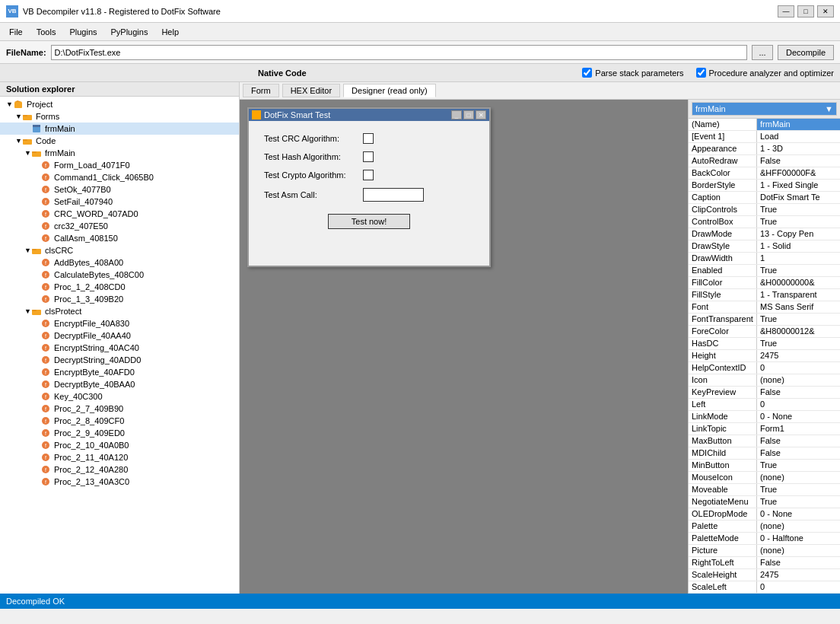 The image size is (840, 624). What do you see at coordinates (764, 174) in the screenshot?
I see `prop-row: BackColor&HFF00000F&` at bounding box center [764, 174].